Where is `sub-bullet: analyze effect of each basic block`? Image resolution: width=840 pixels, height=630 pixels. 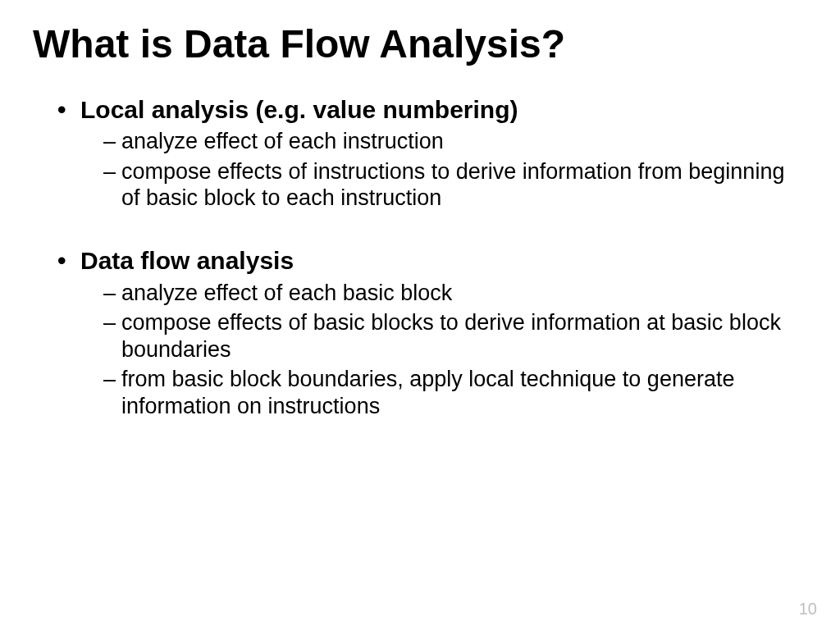
sub-bullet: analyze effect of each basic block is located at coordinates (455, 293).